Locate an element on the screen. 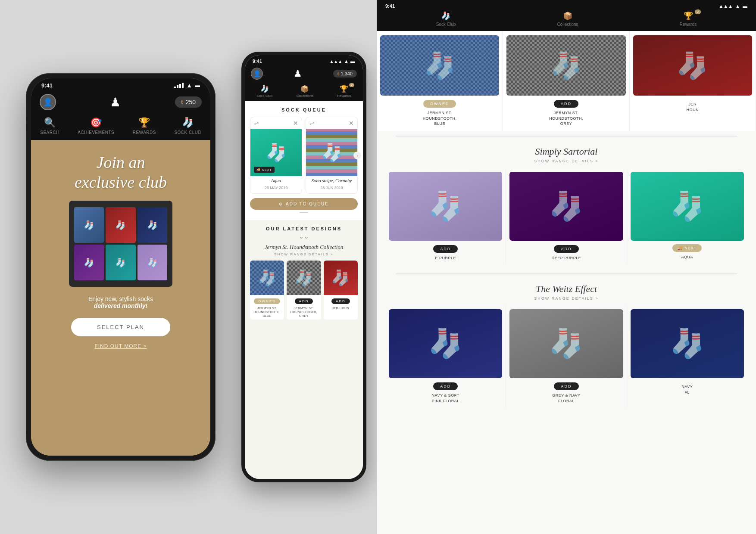 The image size is (756, 534). middle-phone: 9:41 ▲▲▲ ▲ ▬ 👤 ♟ t 1,340 🧦 Sock Club 📦 is located at coordinates (304, 267).